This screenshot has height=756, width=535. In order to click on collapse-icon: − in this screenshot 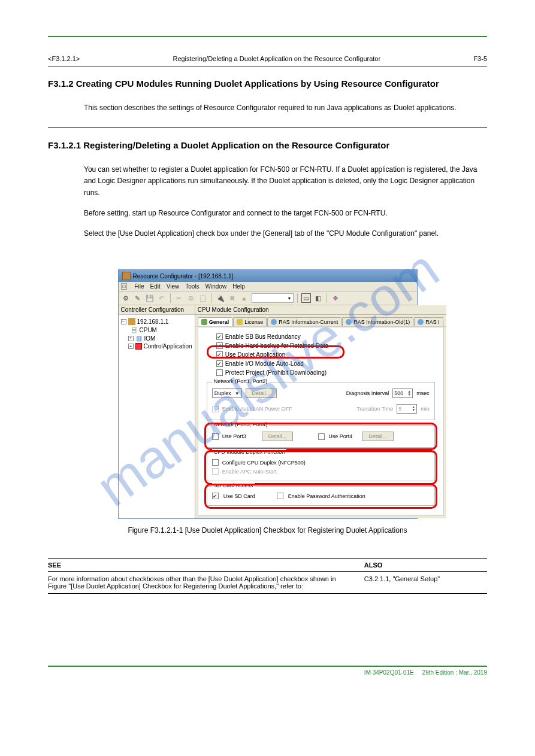, I will do `click(123, 322)`.